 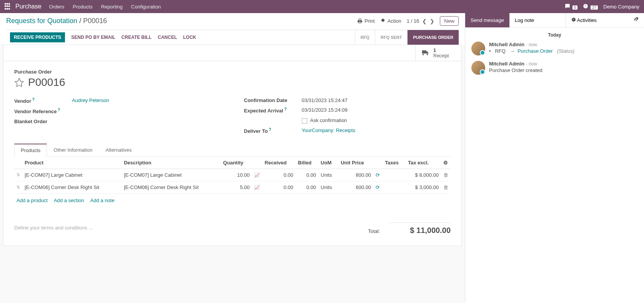 I want to click on deliver-to-value: YourCompany: Receipts, so click(x=329, y=131).